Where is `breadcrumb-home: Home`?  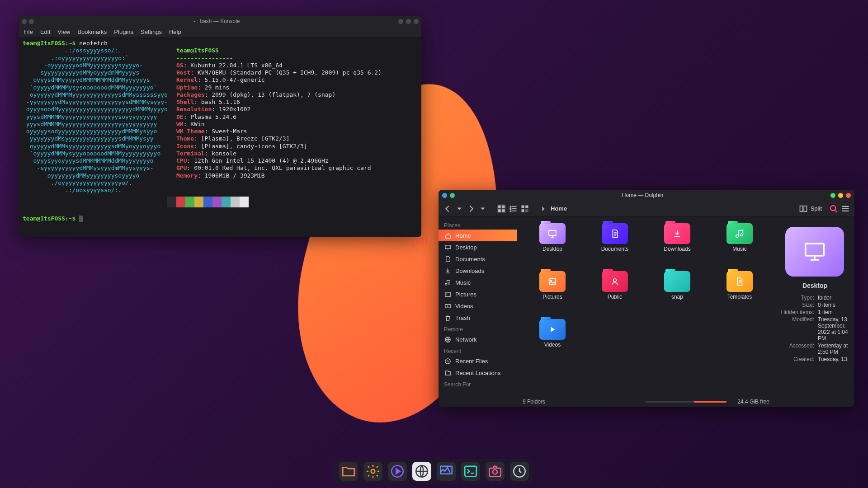 breadcrumb-home: Home is located at coordinates (559, 209).